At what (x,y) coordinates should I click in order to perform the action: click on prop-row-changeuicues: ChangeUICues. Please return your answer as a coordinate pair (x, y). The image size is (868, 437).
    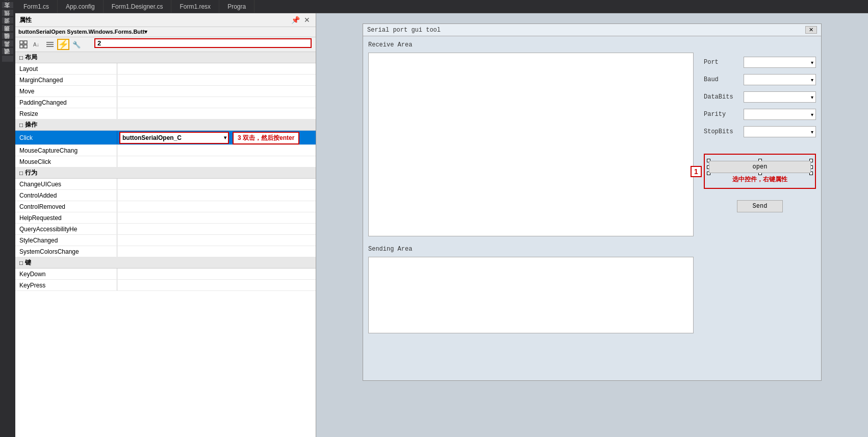
    Looking at the image, I should click on (165, 184).